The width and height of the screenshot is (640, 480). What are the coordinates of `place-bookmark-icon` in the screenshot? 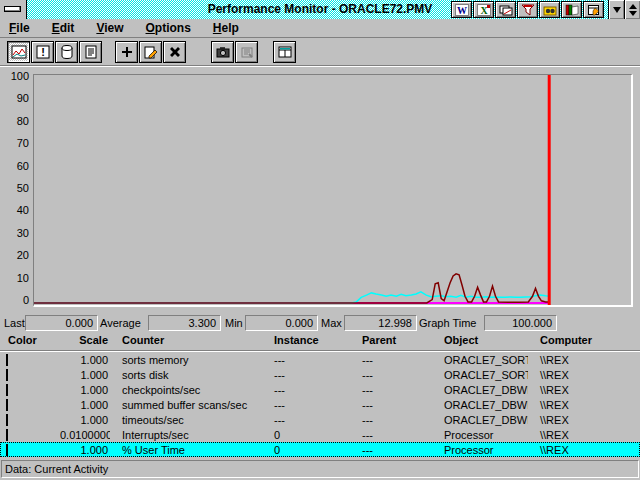 It's located at (247, 52).